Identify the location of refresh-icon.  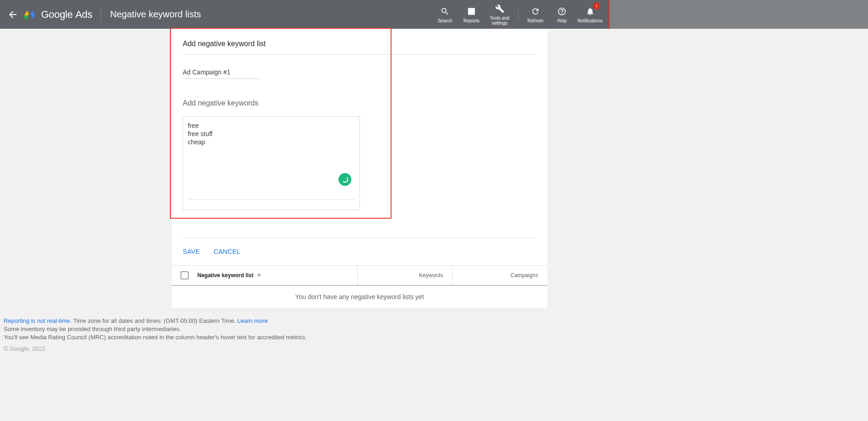
(535, 11).